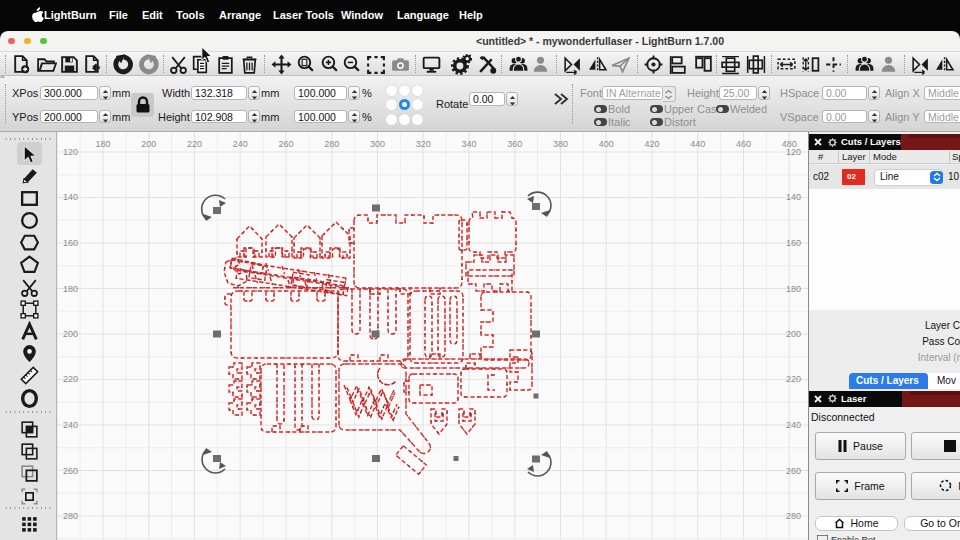  What do you see at coordinates (424, 144) in the screenshot?
I see `svg-text: 320` at bounding box center [424, 144].